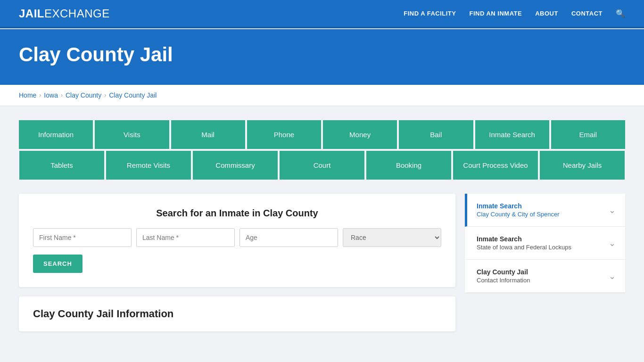  Describe the element at coordinates (504, 280) in the screenshot. I see `sidebar-card-subtitle-3: Contact Information` at that location.